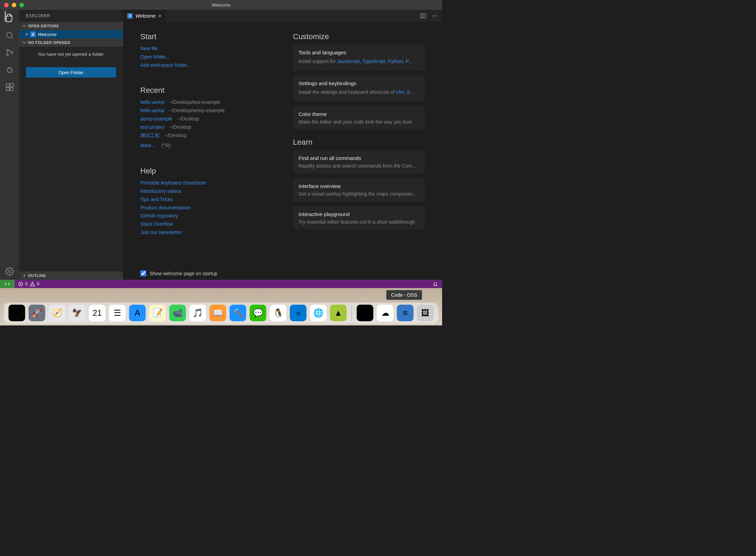 The image size is (756, 556). Describe the element at coordinates (10, 271) in the screenshot. I see `settings-gear-icon` at that location.